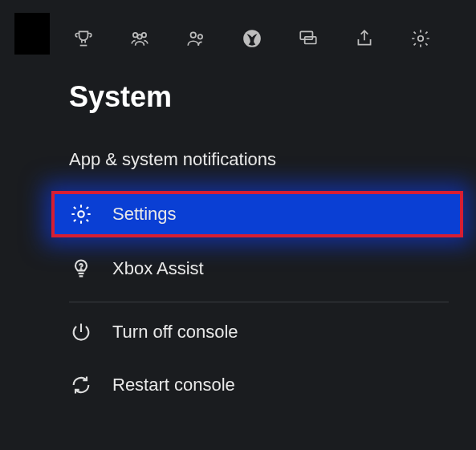 The width and height of the screenshot is (476, 450). I want to click on restart-icon, so click(81, 385).